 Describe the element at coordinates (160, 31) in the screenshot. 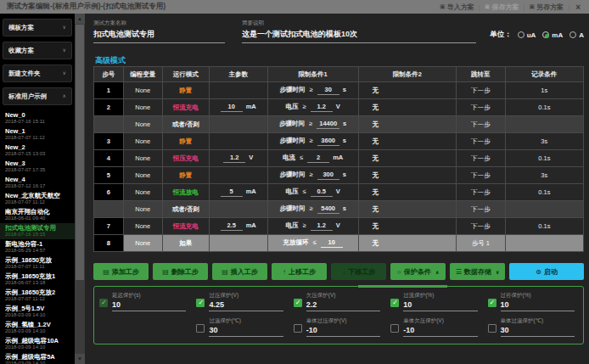

I see `scheme-name-field: 测试方案名称 扣式电池测试专用` at that location.